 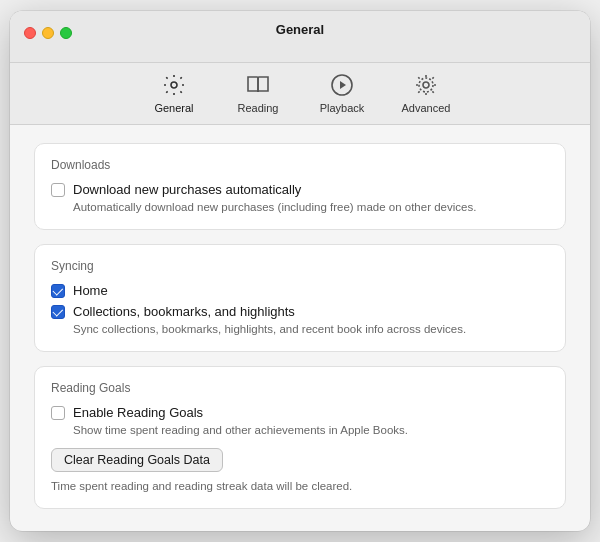 What do you see at coordinates (174, 92) in the screenshot?
I see `tab-general: General` at bounding box center [174, 92].